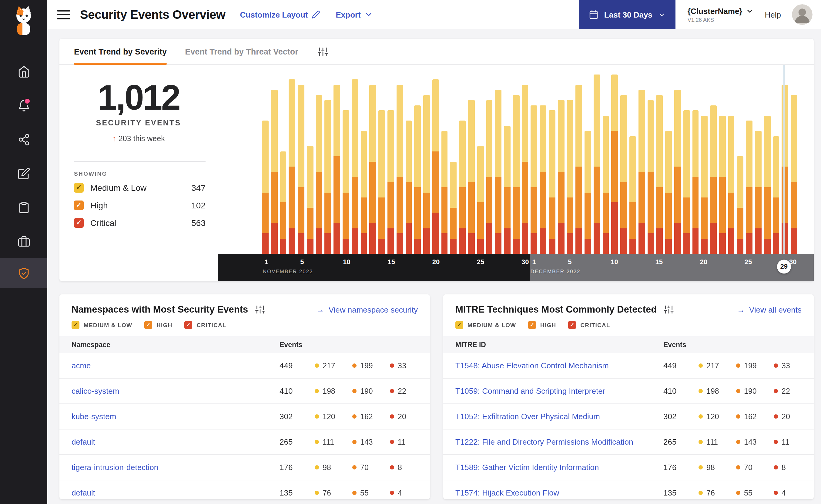  I want to click on row-link: T1222: File and Directory Permissions Mo…, so click(559, 442).